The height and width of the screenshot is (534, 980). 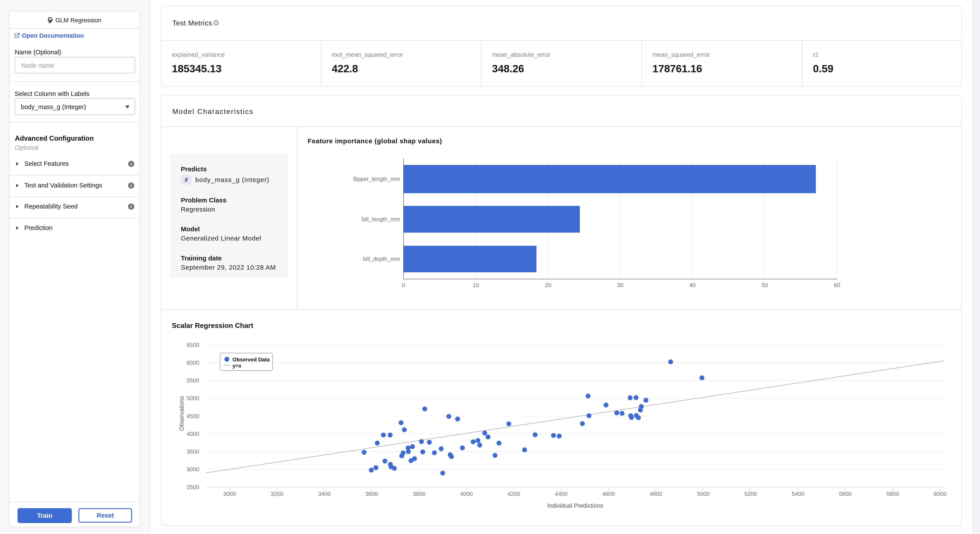 I want to click on svg-text: flipper_length_mm, so click(x=377, y=179).